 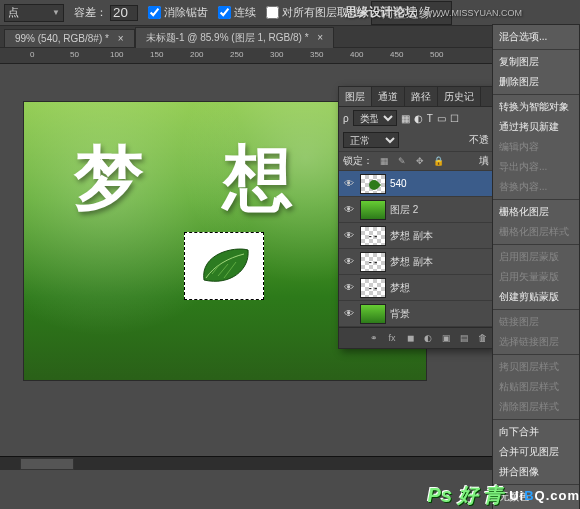 I want to click on menu-item: 编辑内容, so click(x=536, y=147).